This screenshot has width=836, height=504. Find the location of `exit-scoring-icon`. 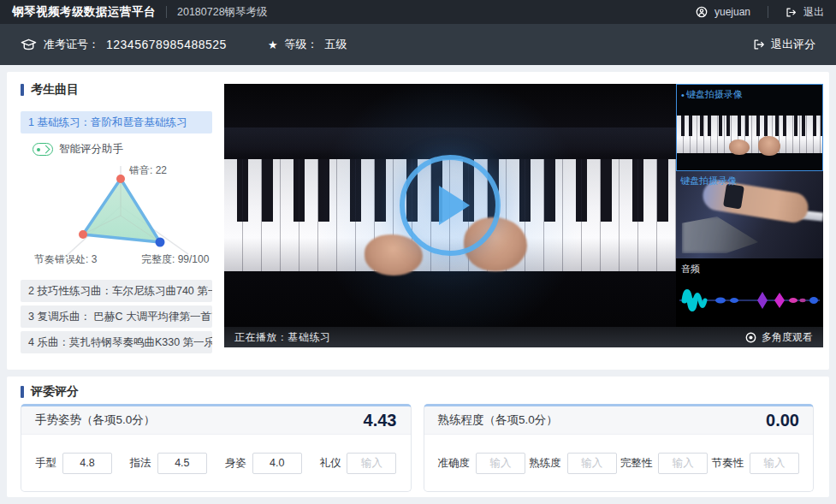

exit-scoring-icon is located at coordinates (759, 44).